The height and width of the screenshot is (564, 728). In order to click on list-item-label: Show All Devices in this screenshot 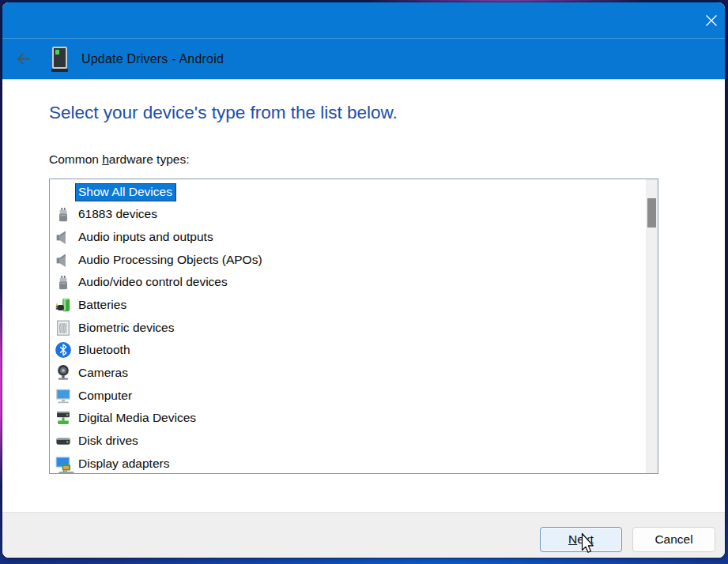, I will do `click(126, 193)`.